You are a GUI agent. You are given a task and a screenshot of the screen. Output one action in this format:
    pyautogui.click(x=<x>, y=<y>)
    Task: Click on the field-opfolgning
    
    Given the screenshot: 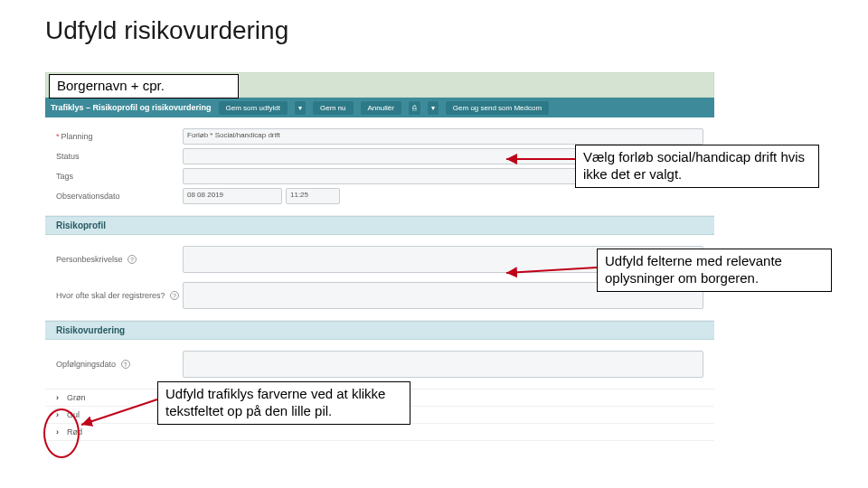 What is the action you would take?
    pyautogui.click(x=443, y=364)
    